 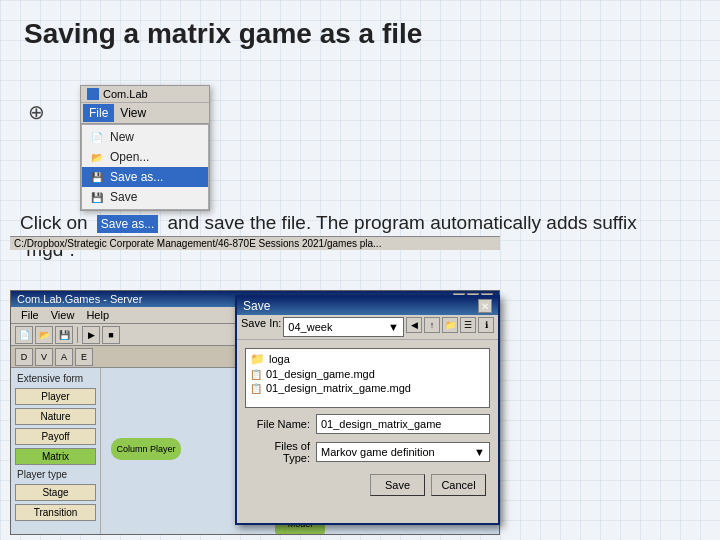 What do you see at coordinates (126, 94) in the screenshot?
I see `comlab-label: Com.Lab` at bounding box center [126, 94].